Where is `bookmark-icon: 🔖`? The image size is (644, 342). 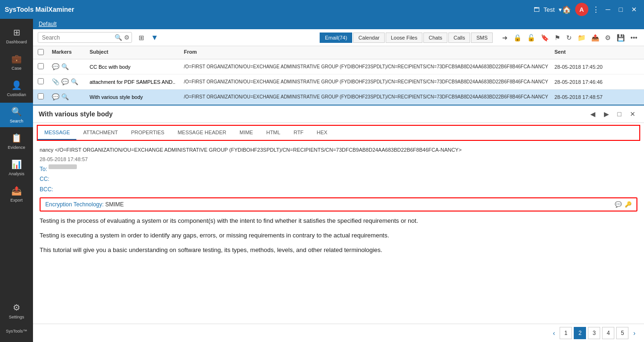 bookmark-icon: 🔖 is located at coordinates (545, 38).